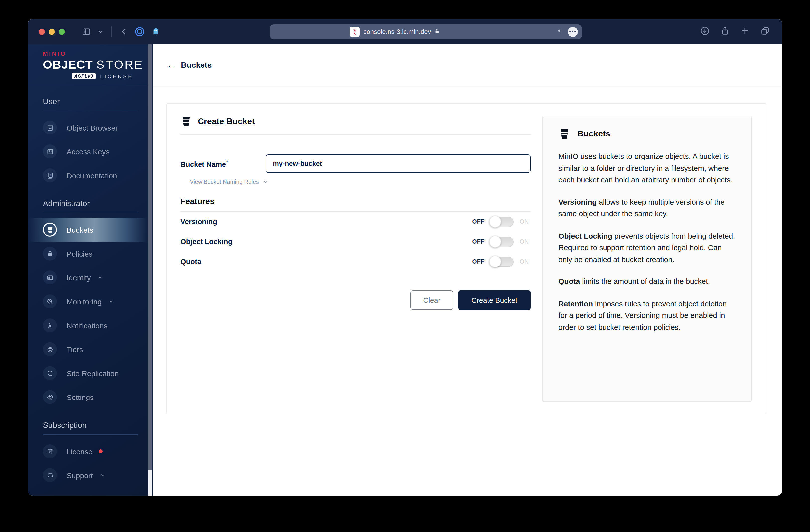  What do you see at coordinates (88, 277) in the screenshot?
I see `sidebar-item-identity: Identity` at bounding box center [88, 277].